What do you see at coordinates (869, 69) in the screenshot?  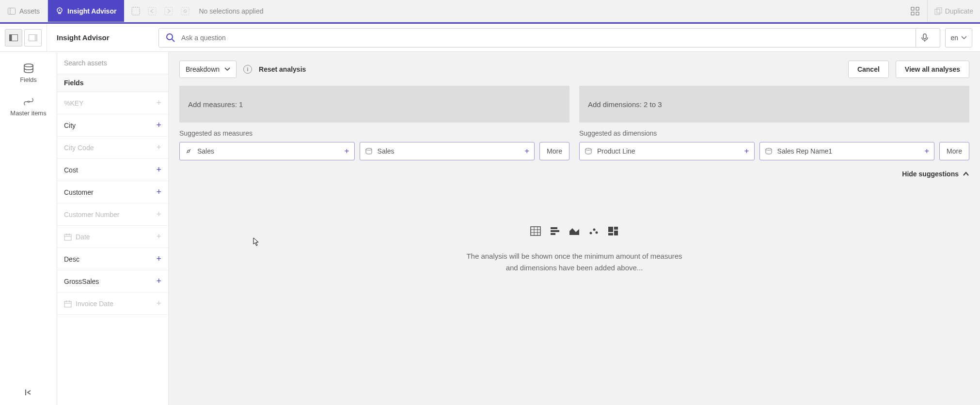 I see `cancel-button: Cancel` at bounding box center [869, 69].